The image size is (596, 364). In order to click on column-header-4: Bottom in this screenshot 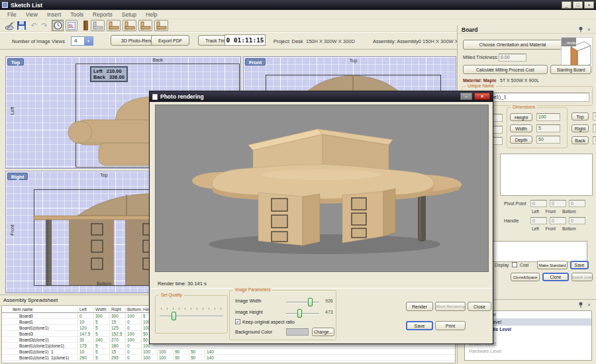, I will do `click(133, 310)`.